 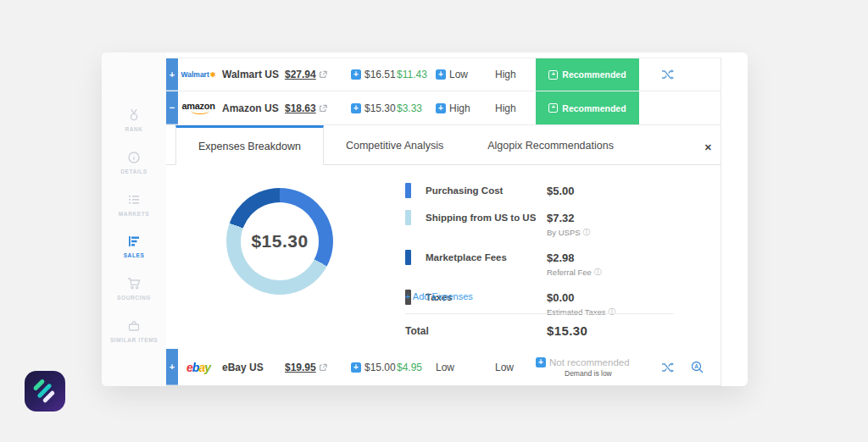 What do you see at coordinates (563, 191) in the screenshot?
I see `legend-row-purchasing: Purchasing Cost $5.00` at bounding box center [563, 191].